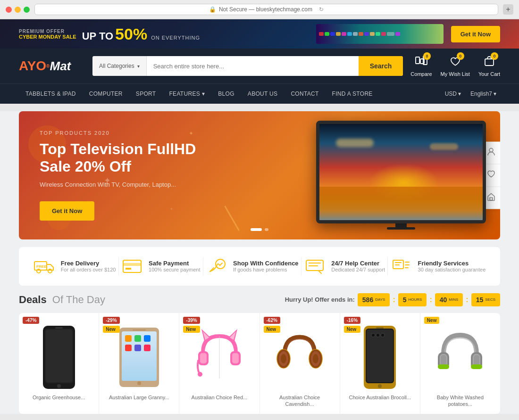 The height and width of the screenshot is (420, 519). I want to click on dot-yellow, so click(18, 9).